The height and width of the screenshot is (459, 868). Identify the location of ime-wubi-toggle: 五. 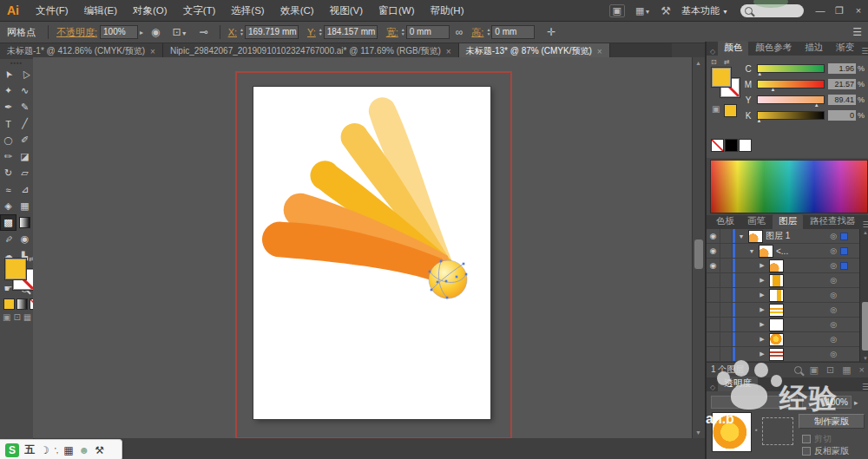
(30, 449).